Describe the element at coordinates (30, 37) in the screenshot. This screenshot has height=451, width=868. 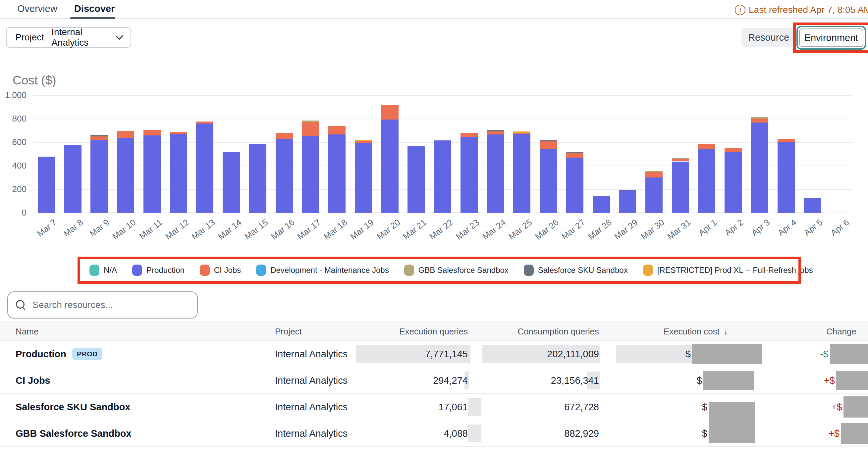
I see `project-filter-label: Project` at that location.